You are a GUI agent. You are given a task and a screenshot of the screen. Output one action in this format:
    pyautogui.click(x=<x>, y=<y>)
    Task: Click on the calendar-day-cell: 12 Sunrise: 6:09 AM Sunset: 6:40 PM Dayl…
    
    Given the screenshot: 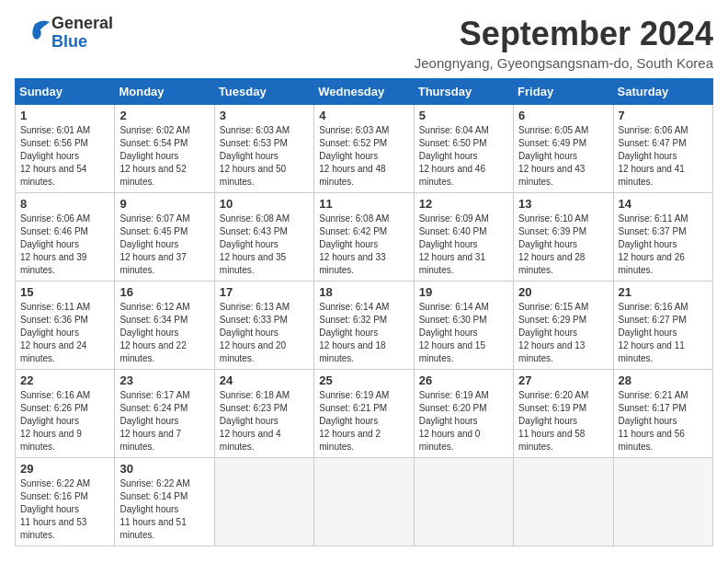 What is the action you would take?
    pyautogui.click(x=463, y=237)
    